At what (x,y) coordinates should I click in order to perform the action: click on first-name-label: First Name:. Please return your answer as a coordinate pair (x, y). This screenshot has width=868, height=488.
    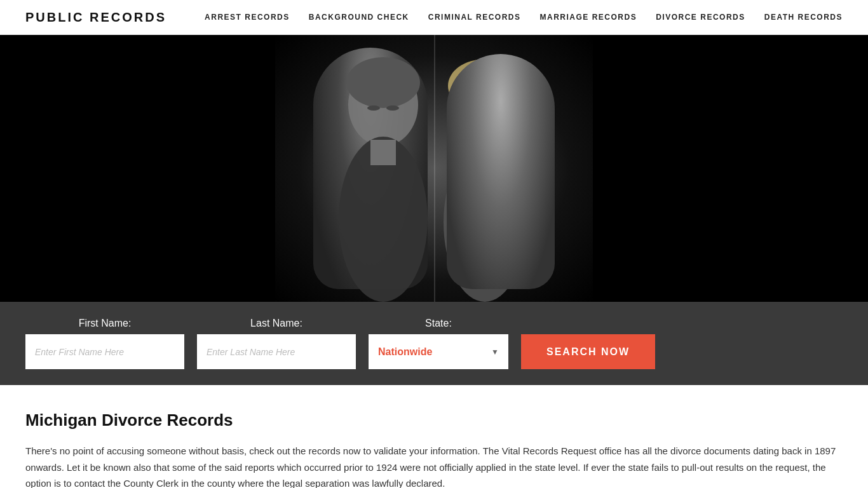
    Looking at the image, I should click on (105, 323).